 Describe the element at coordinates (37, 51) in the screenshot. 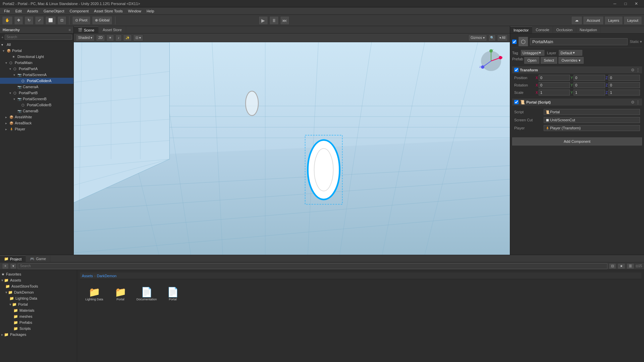

I see `hier-portal: ▾ 📦 Portal` at that location.